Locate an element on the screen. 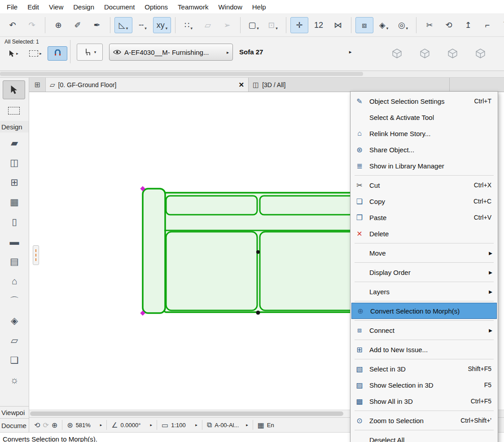  pen-set-value: En is located at coordinates (277, 425).